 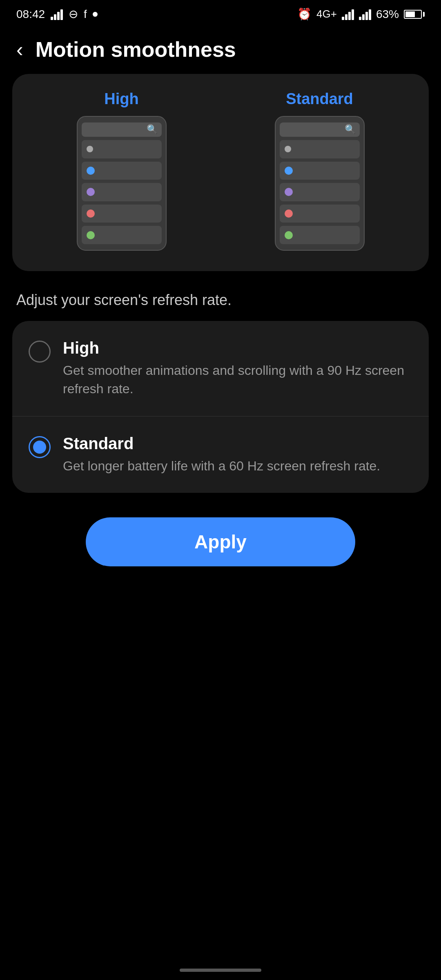 I want to click on option-title-standard: Standard, so click(x=238, y=443).